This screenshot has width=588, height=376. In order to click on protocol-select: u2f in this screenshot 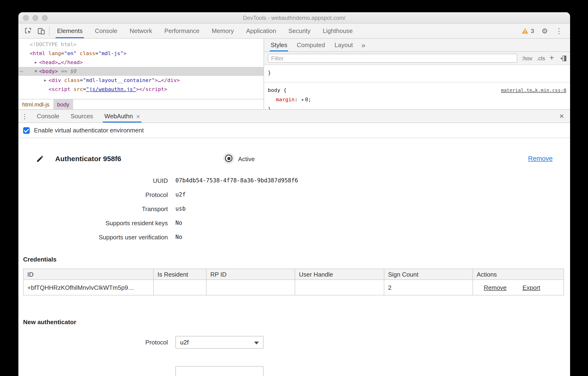, I will do `click(219, 342)`.